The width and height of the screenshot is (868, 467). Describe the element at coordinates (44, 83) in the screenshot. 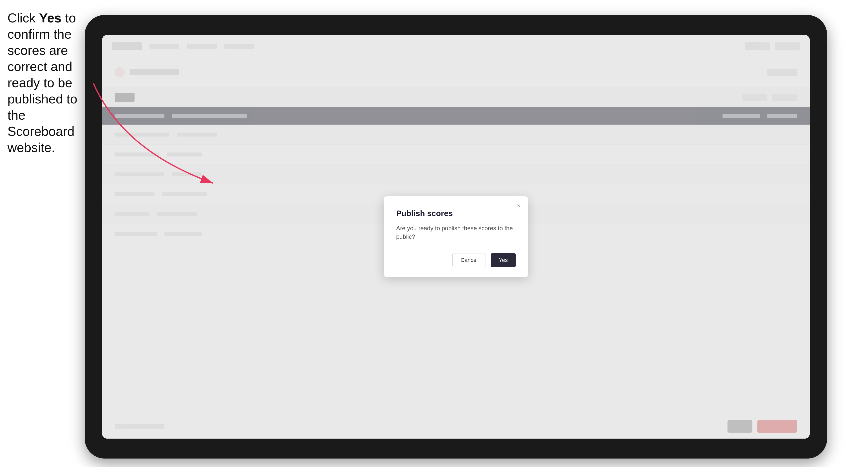

I see `instruction-text: Click Yes to confirm the scores are corr…` at that location.